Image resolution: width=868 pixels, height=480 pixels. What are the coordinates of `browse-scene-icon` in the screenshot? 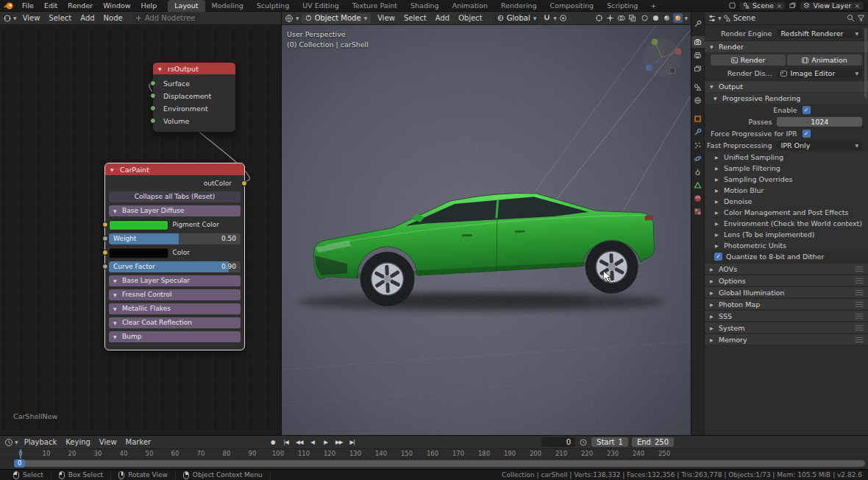 It's located at (733, 6).